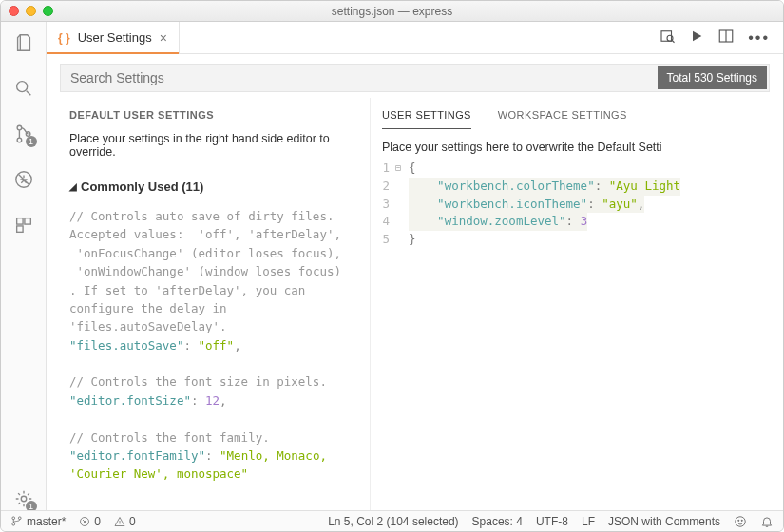 The height and width of the screenshot is (532, 784). What do you see at coordinates (552, 522) in the screenshot?
I see `encoding: UTF-8` at bounding box center [552, 522].